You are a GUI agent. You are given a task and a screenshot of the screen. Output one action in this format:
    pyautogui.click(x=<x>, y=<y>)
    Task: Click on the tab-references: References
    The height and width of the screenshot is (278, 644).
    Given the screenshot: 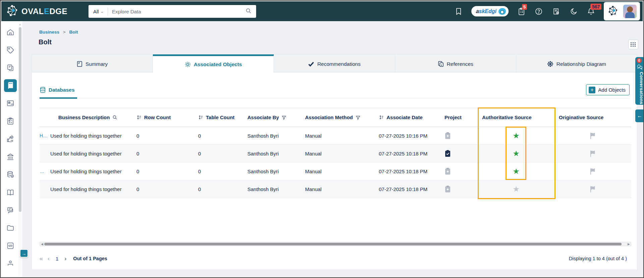 What is the action you would take?
    pyautogui.click(x=456, y=63)
    